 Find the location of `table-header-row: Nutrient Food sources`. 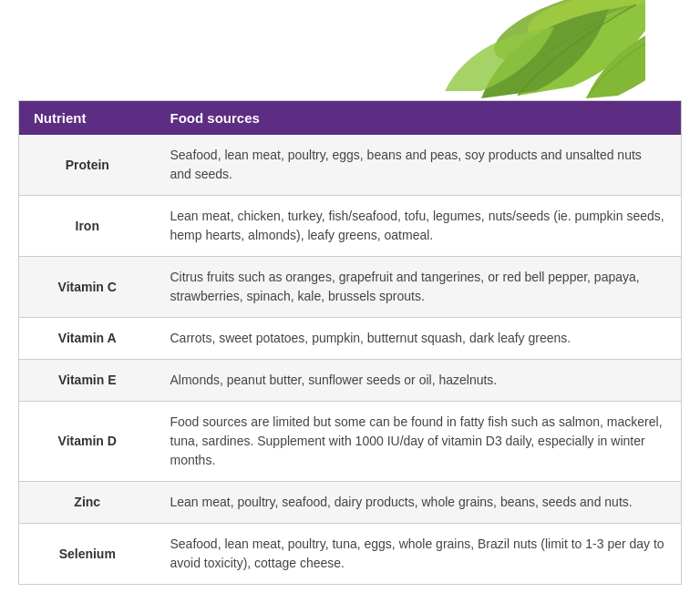

table-header-row: Nutrient Food sources is located at coordinates (350, 118).